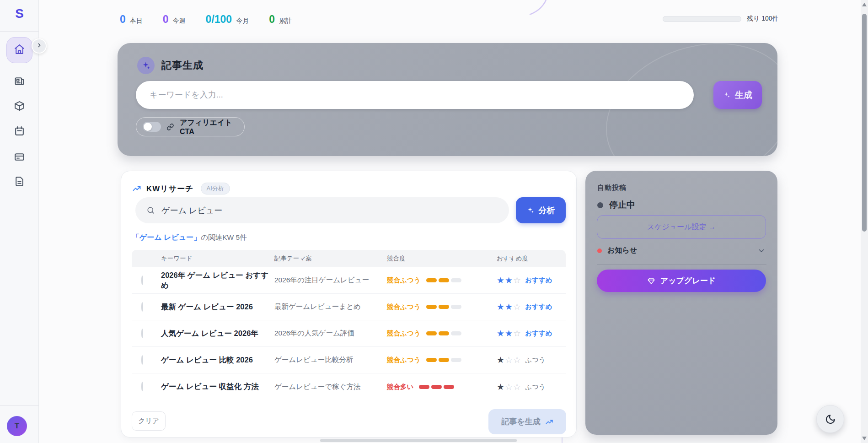 The height and width of the screenshot is (443, 868). What do you see at coordinates (218, 387) in the screenshot?
I see `row-keyword: ゲーム レビュー 収益化 方法` at bounding box center [218, 387].